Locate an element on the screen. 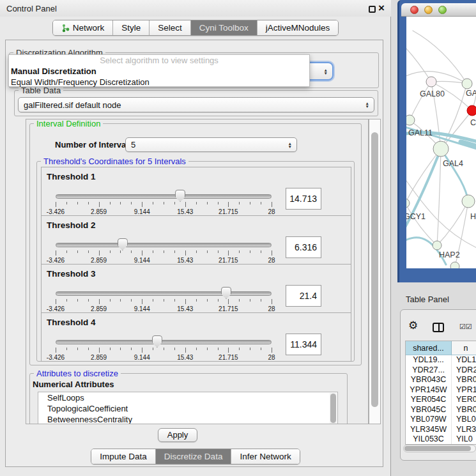 Image resolution: width=476 pixels, height=476 pixels. table-row: YBL079WYBL0 is located at coordinates (441, 420).